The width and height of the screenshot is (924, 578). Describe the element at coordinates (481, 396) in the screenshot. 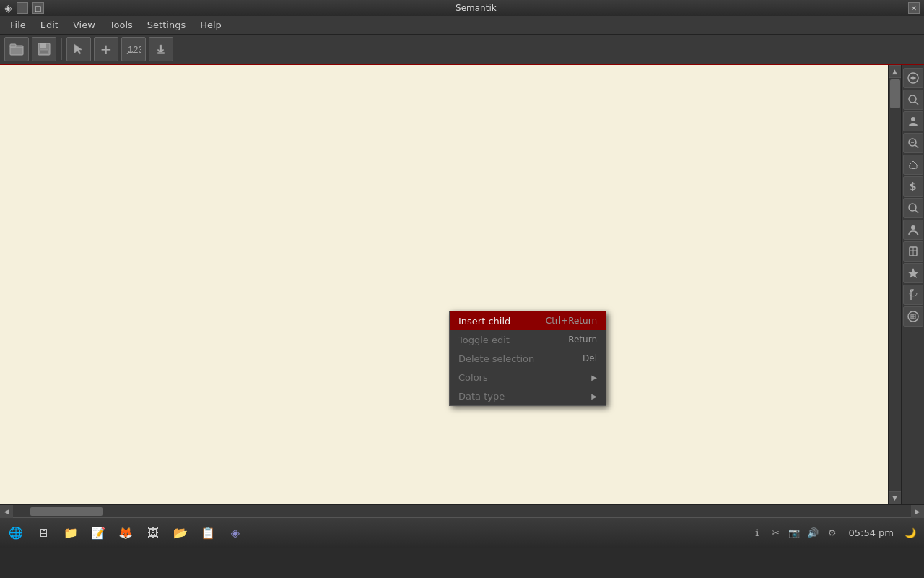

I see `ctx-data-type-label: Data type` at that location.